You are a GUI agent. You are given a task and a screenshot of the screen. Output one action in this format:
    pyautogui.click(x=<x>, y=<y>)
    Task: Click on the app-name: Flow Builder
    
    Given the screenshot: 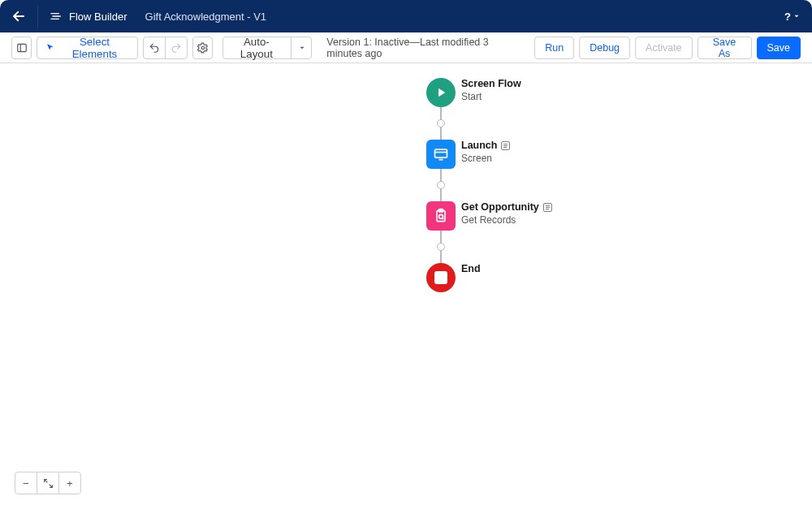 What is the action you would take?
    pyautogui.click(x=89, y=16)
    